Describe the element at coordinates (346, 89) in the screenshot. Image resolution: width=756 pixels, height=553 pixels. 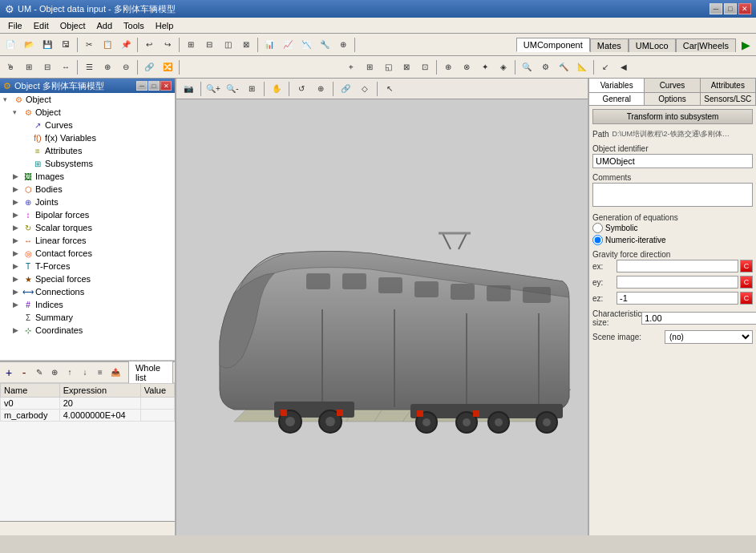
I see `vp-link-btn: 🔗` at that location.